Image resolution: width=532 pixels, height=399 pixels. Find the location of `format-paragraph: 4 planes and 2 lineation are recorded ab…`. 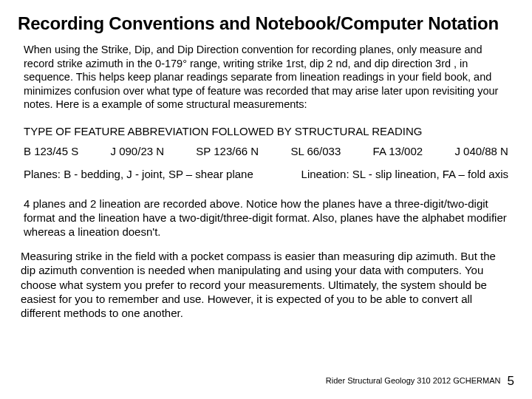

format-paragraph: 4 planes and 2 lineation are recorded ab… is located at coordinates (266, 218).